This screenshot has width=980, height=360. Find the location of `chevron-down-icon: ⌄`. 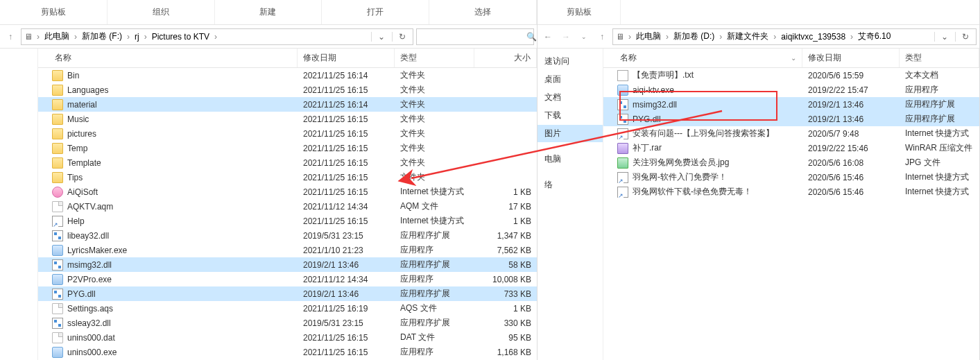

chevron-down-icon: ⌄ is located at coordinates (584, 37).